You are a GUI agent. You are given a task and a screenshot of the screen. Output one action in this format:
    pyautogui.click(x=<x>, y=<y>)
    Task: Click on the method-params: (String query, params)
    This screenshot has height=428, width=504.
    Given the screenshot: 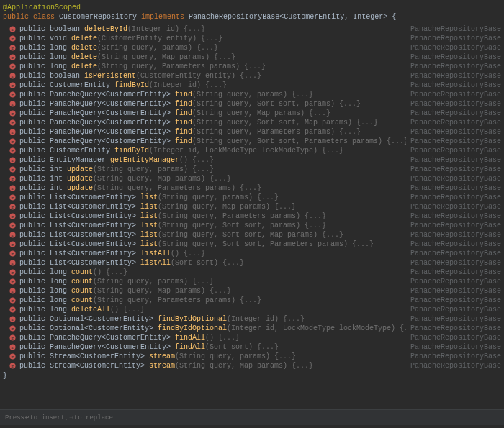 What is the action you would take?
    pyautogui.click(x=240, y=95)
    